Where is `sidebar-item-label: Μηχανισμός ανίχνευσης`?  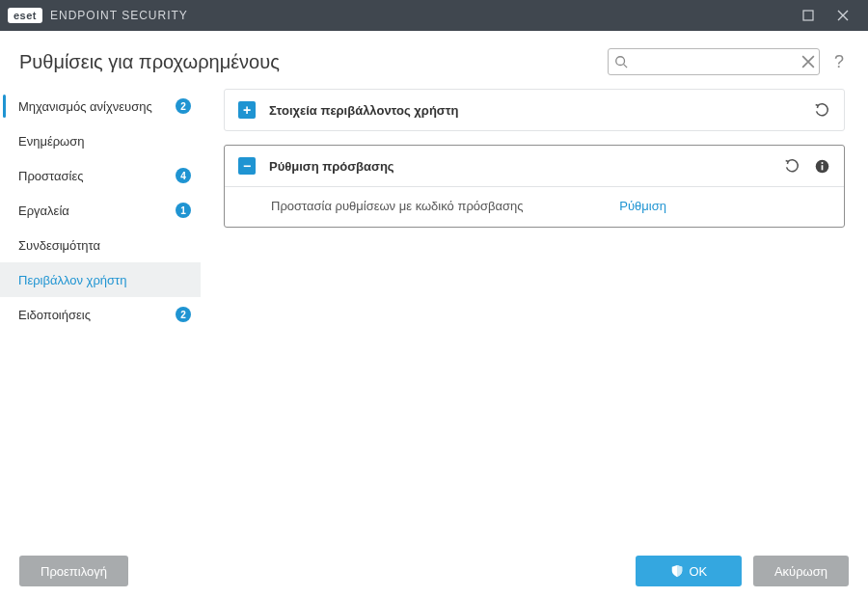 sidebar-item-label: Μηχανισμός ανίχνευσης is located at coordinates (96, 106).